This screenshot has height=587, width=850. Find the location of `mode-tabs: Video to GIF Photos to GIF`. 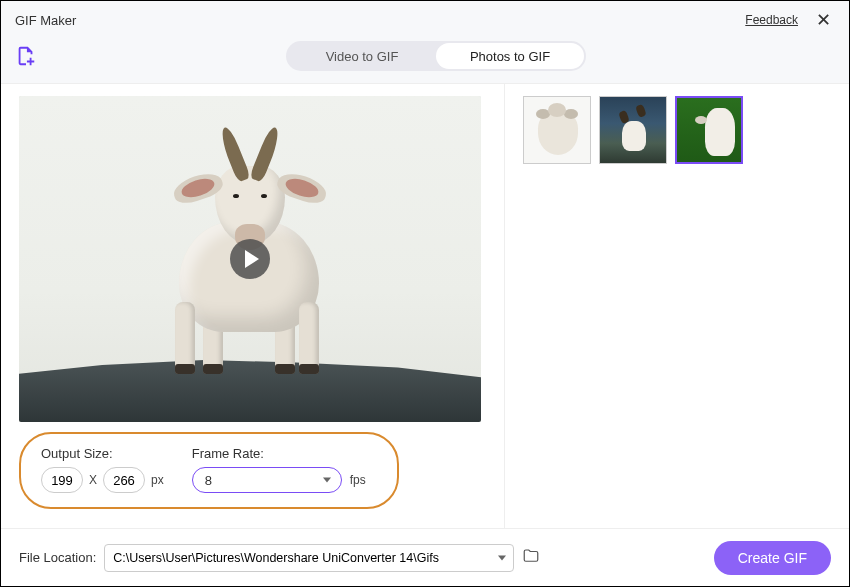

mode-tabs: Video to GIF Photos to GIF is located at coordinates (436, 56).